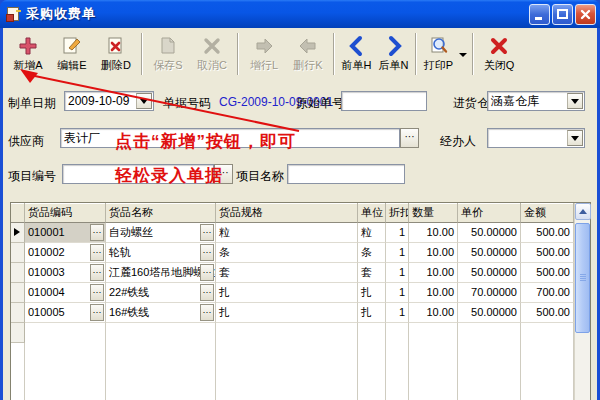  What do you see at coordinates (287, 213) in the screenshot?
I see `col-header-spec: 货品规格` at bounding box center [287, 213].